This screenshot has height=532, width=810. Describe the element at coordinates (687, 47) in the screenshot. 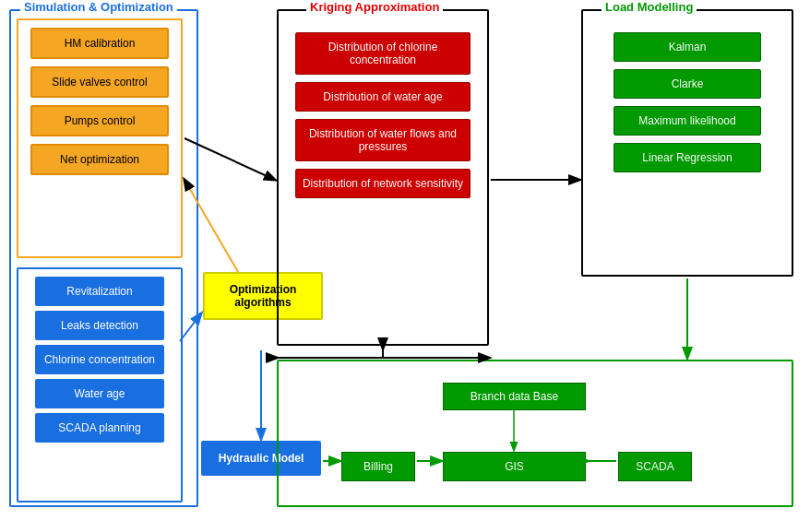

I see `kalman-box: Kalman` at that location.